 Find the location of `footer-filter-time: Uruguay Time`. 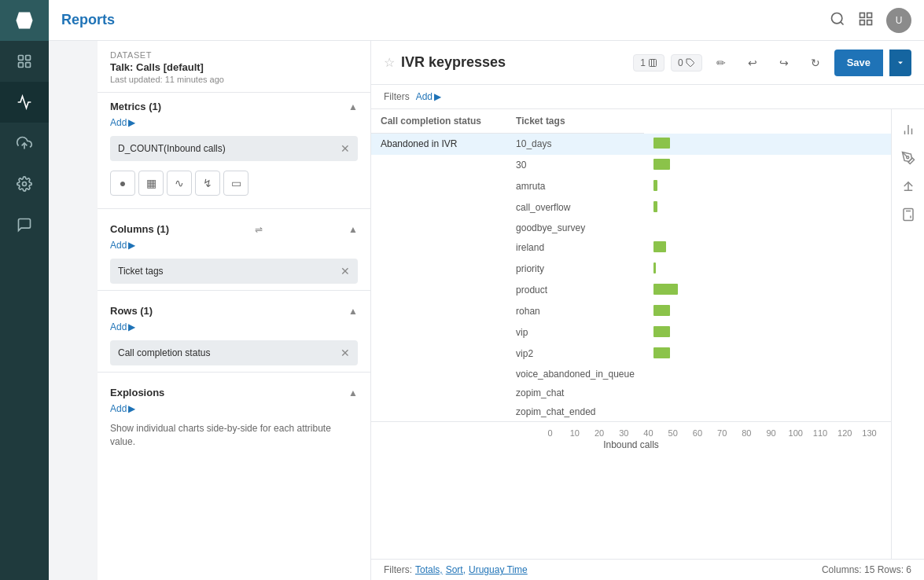

footer-filter-time: Uruguay Time is located at coordinates (499, 570).